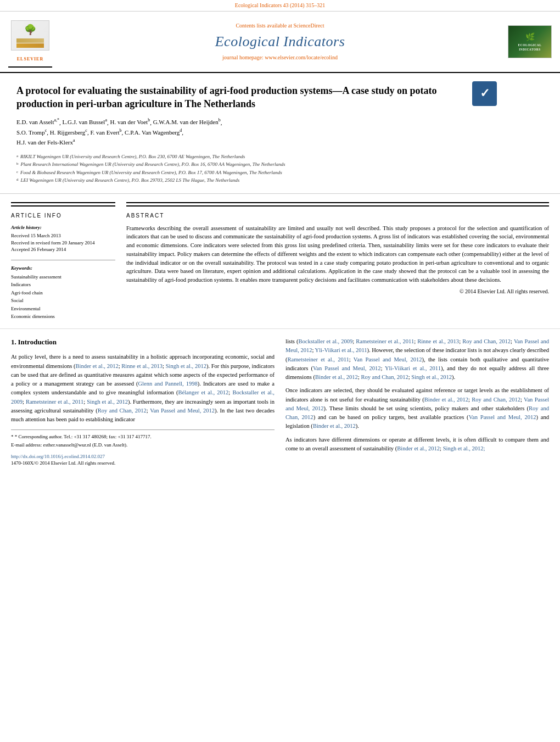  What do you see at coordinates (30, 30) in the screenshot?
I see `elsevier-tree-icon: 🌳` at bounding box center [30, 30].